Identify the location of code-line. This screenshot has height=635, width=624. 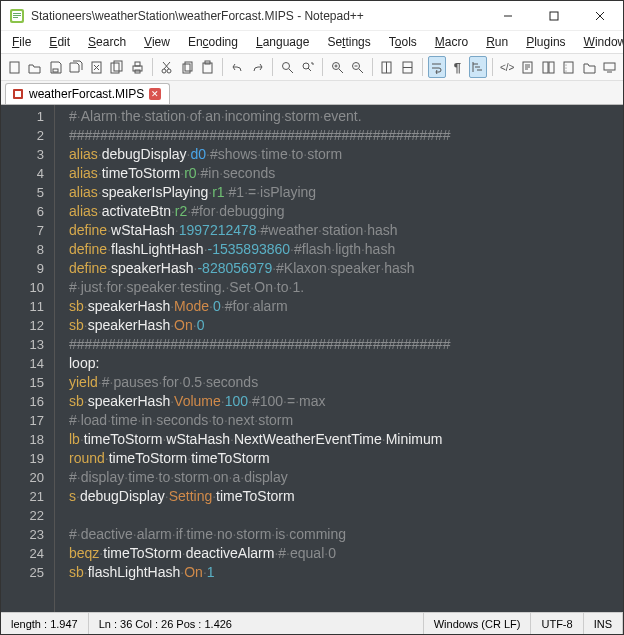
(346, 516).